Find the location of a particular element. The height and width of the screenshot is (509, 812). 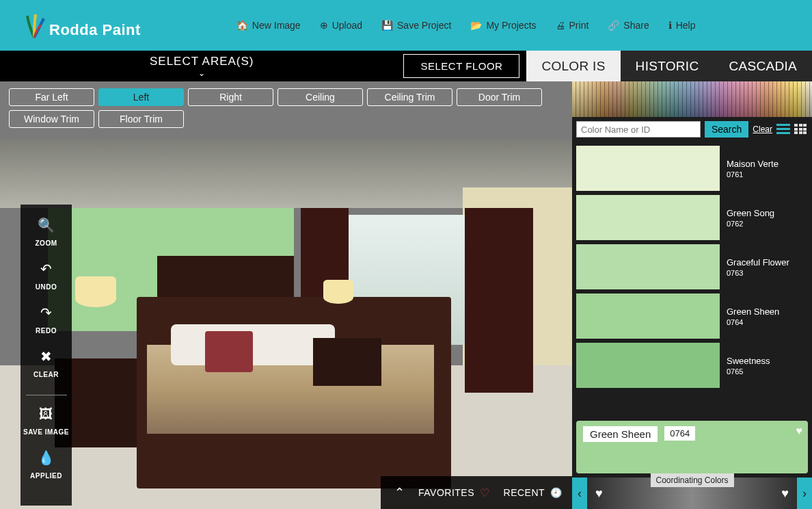

tool-zoom: 🔍ZOOM is located at coordinates (46, 233).